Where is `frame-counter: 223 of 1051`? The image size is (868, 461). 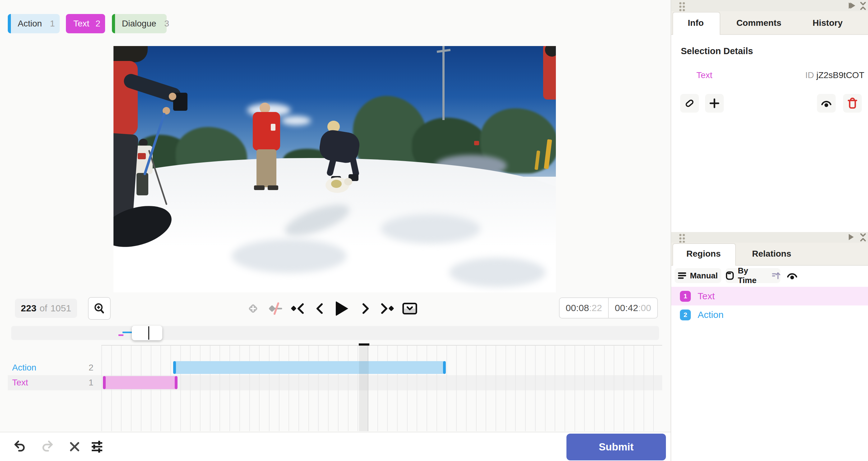 frame-counter: 223 of 1051 is located at coordinates (46, 308).